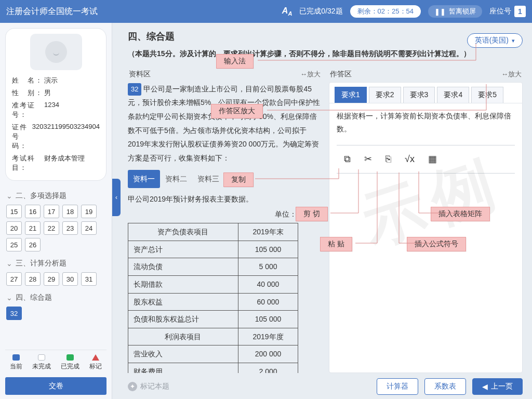  Describe the element at coordinates (485, 387) in the screenshot. I see `chevron-left-icon: ◀` at that location.